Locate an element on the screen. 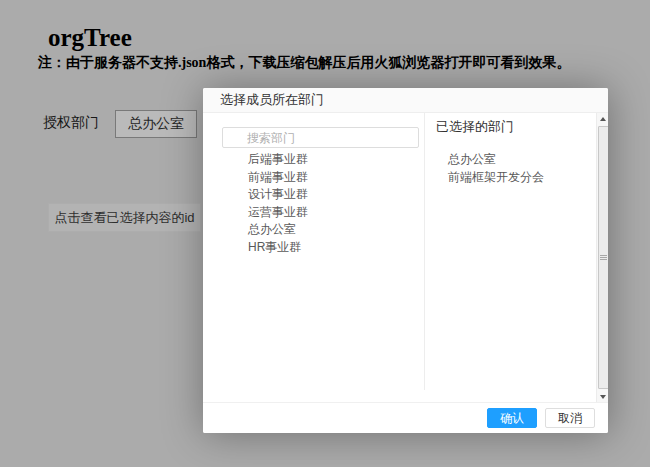  dialog-title: 选择成员所在部门 is located at coordinates (272, 100).